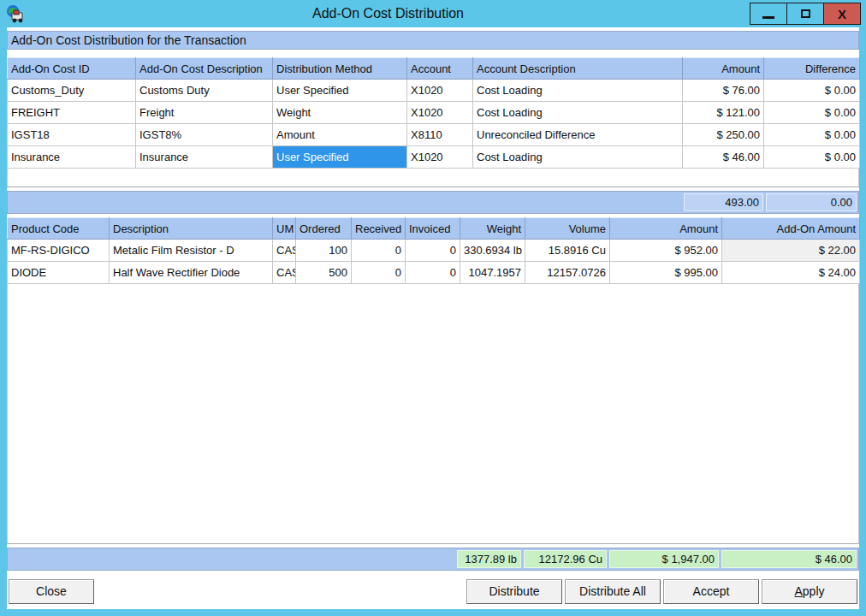 This screenshot has height=616, width=866. Describe the element at coordinates (58, 273) in the screenshot. I see `cell-product-code: DIODE` at that location.